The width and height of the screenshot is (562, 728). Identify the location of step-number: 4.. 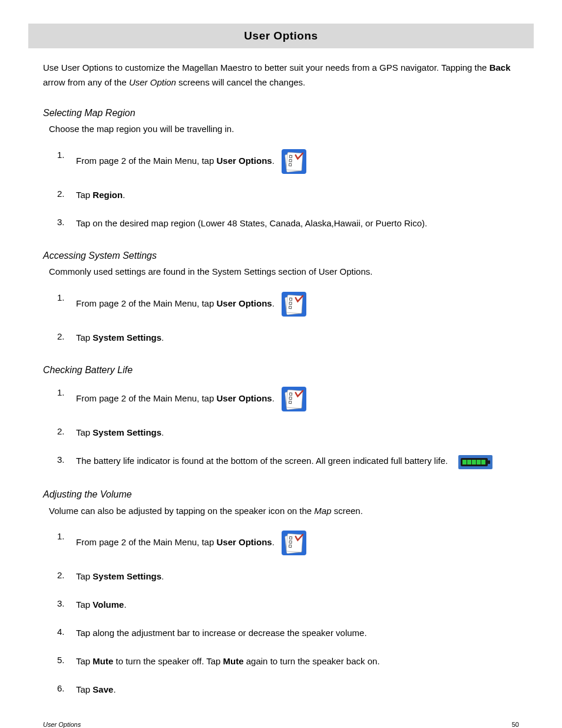
(65, 632).